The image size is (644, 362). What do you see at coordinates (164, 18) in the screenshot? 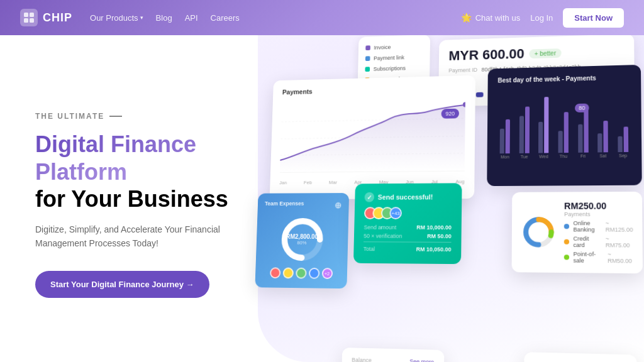
I see `nav-blog: Blog` at bounding box center [164, 18].